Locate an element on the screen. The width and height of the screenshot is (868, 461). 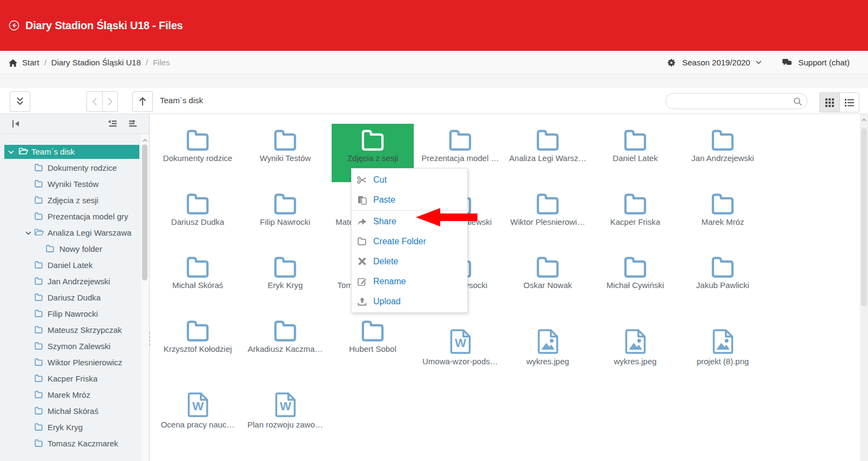
file-tile-ocena-pracy-nauc-: WOcena pracy nauc… is located at coordinates (198, 407).